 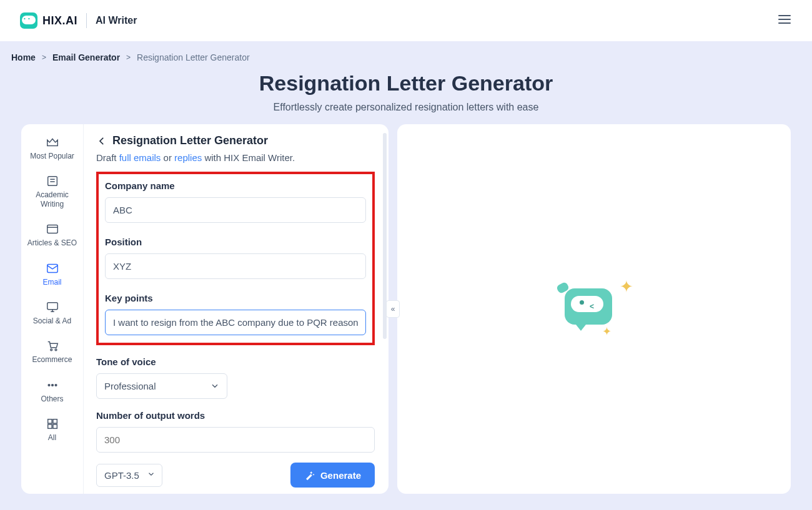 What do you see at coordinates (52, 181) in the screenshot?
I see `document-icon` at bounding box center [52, 181].